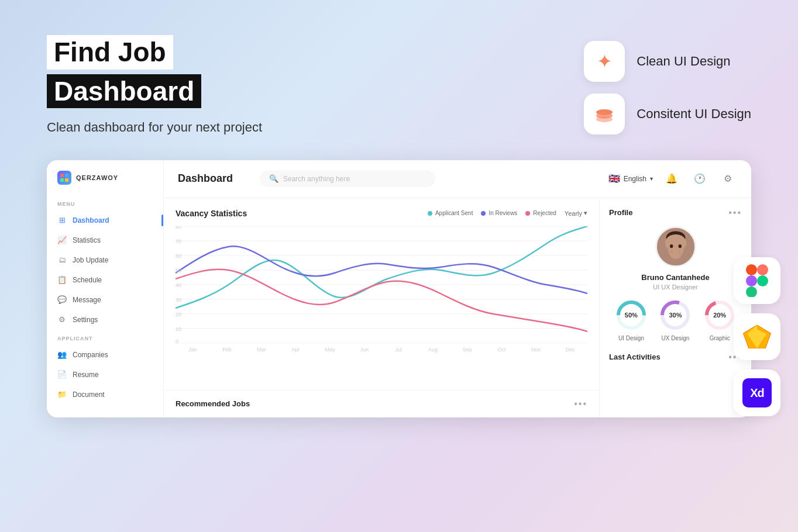  Describe the element at coordinates (62, 260) in the screenshot. I see `job-update-icon: 🗂` at that location.